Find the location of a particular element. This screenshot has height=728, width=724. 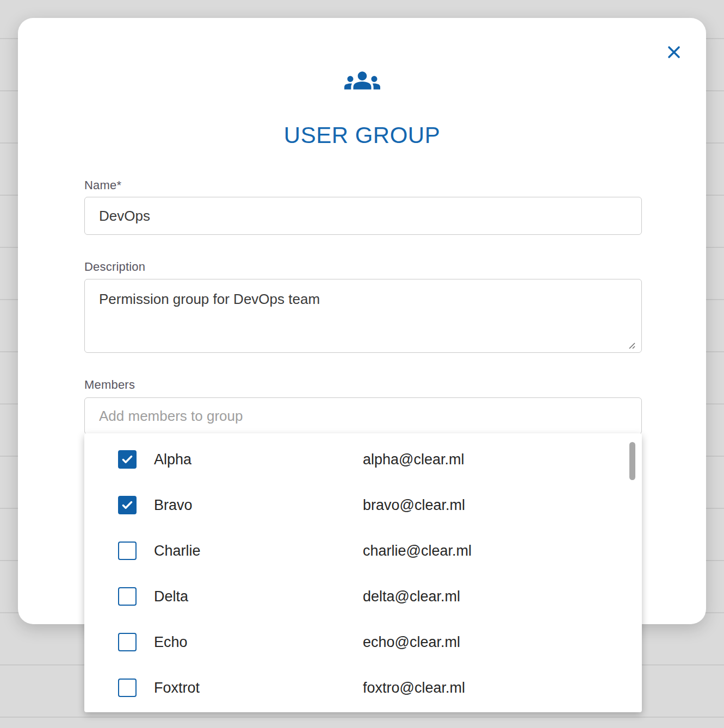

member-row: Echo echo@clear.ml is located at coordinates (363, 642).